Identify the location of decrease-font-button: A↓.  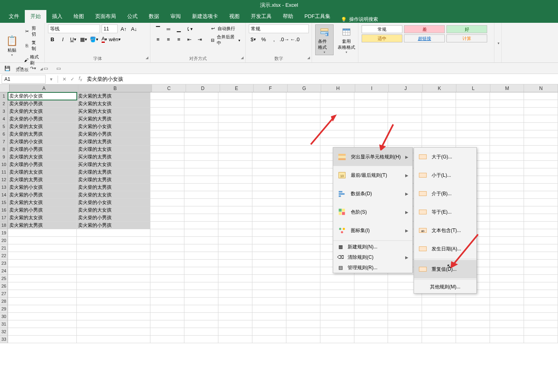
(134, 29).